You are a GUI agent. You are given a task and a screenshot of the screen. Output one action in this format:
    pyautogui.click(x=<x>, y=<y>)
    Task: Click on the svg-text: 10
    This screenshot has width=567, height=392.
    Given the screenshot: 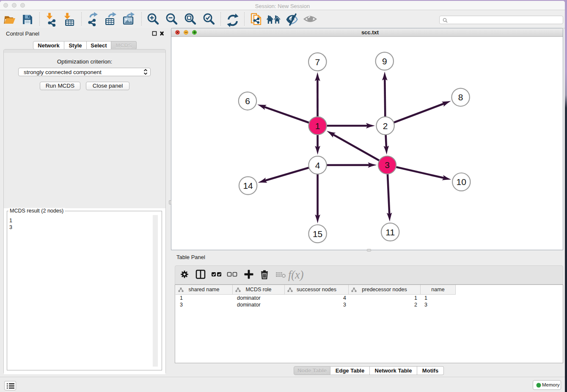 What is the action you would take?
    pyautogui.click(x=461, y=182)
    